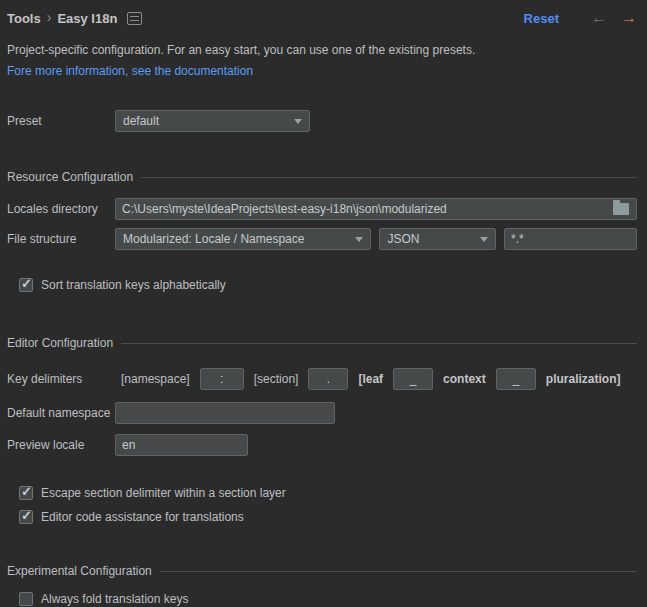 This screenshot has height=607, width=647. What do you see at coordinates (141, 121) in the screenshot?
I see `preset-value: default` at bounding box center [141, 121].